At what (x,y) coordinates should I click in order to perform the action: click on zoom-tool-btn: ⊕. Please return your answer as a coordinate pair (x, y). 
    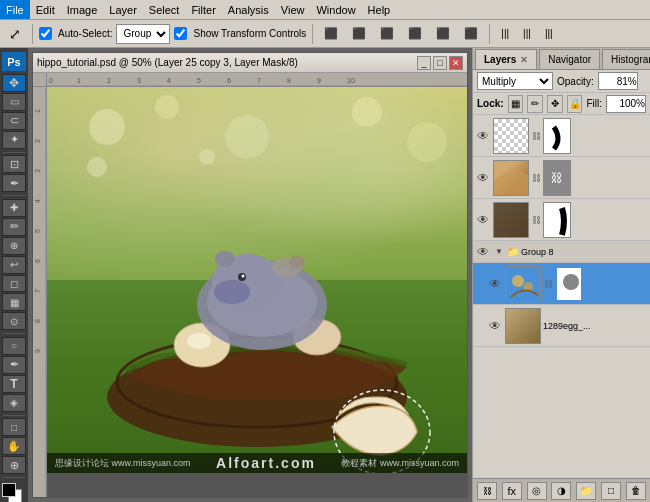
    Looking at the image, I should click on (14, 465).